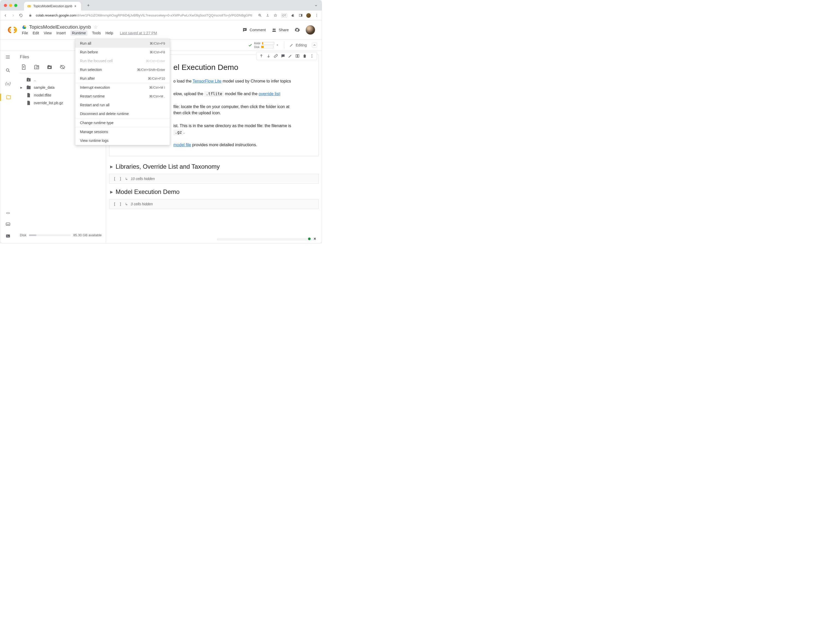 This screenshot has width=840, height=635. Describe the element at coordinates (122, 70) in the screenshot. I see `runtime-menu-item: Run selection⌘/Ctrl+Shift+Enter` at that location.